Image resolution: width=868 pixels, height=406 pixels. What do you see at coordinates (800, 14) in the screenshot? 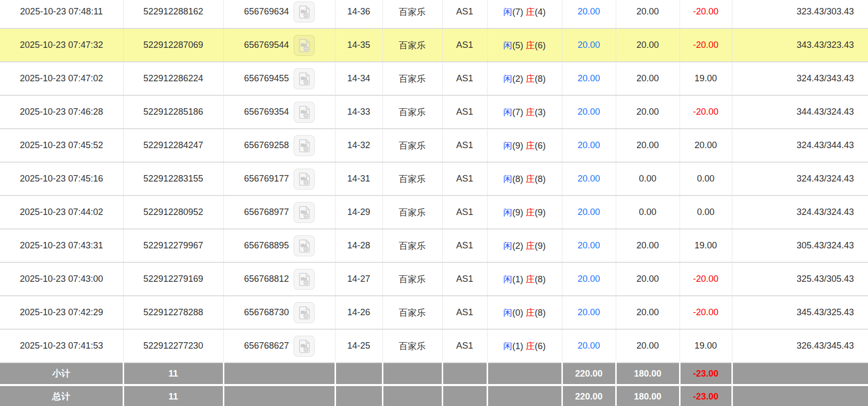
I see `balance-cell: 323.43/303.43` at bounding box center [800, 14].